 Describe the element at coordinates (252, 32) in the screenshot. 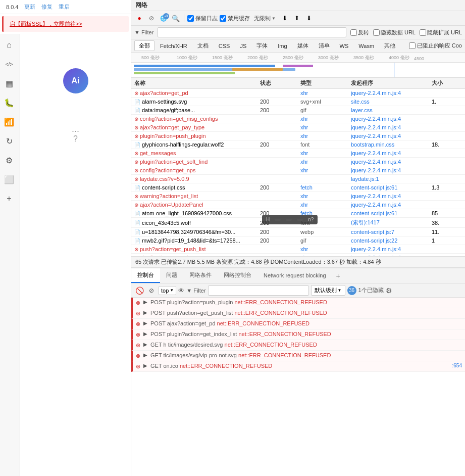

I see `filter-input` at that location.